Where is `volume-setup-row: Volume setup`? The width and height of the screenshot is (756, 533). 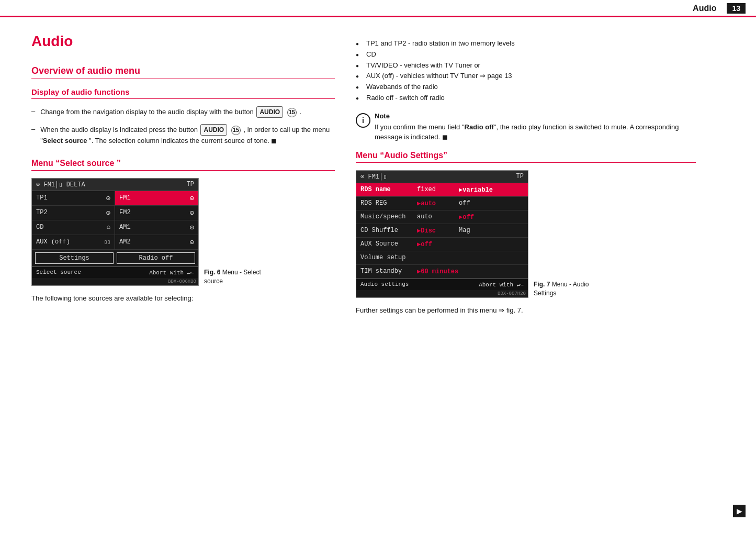
volume-setup-row: Volume setup is located at coordinates (442, 258).